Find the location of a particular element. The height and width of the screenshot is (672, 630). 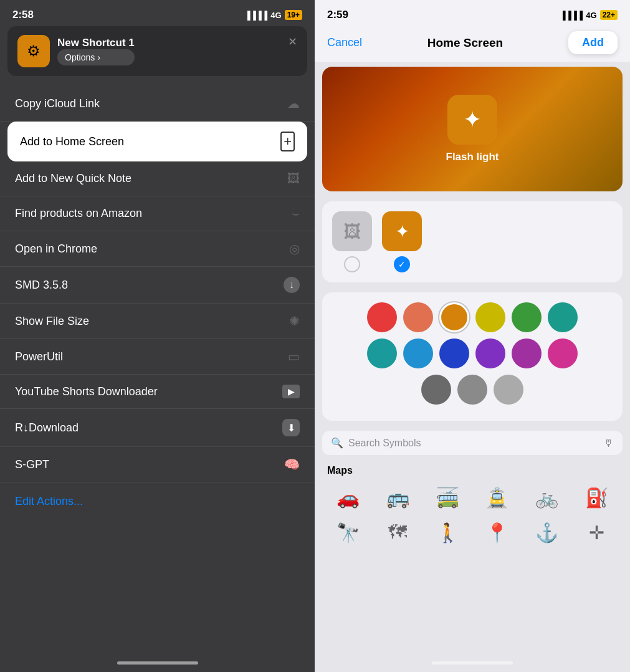

shortcut-title: New Shortcut 1 is located at coordinates (96, 43).